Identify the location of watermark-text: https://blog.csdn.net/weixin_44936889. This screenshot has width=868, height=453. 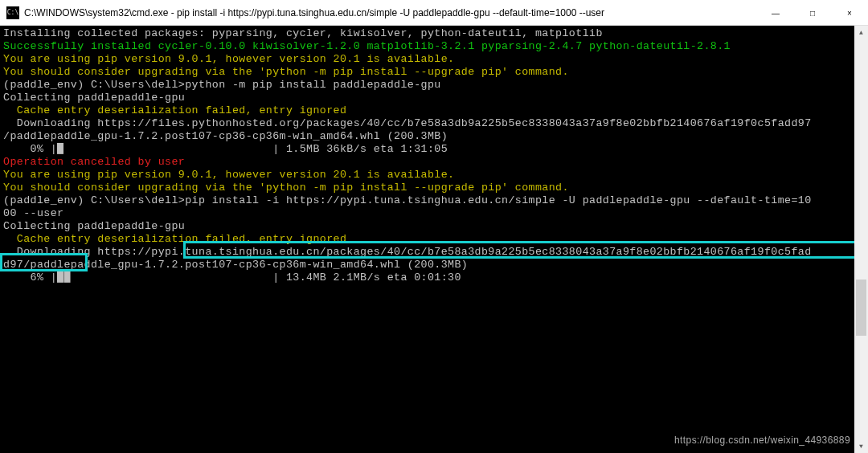
(762, 440).